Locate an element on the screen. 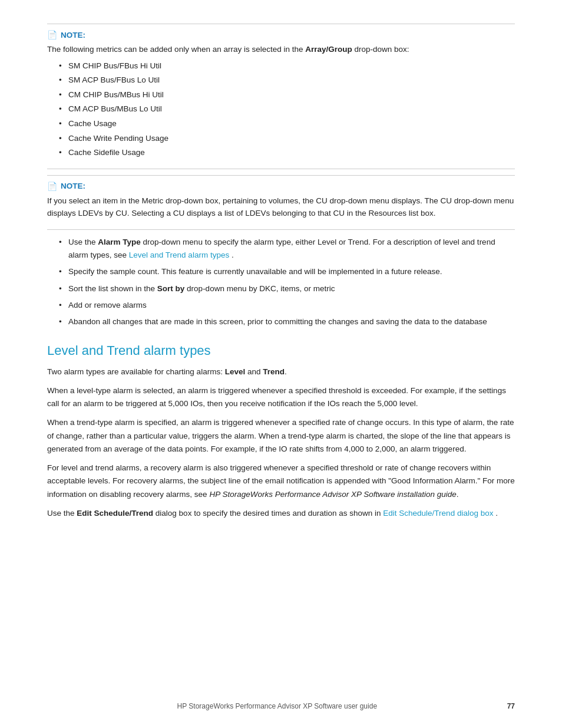  section-para-4: For level and trend alarms, a recovery a… is located at coordinates (281, 481).